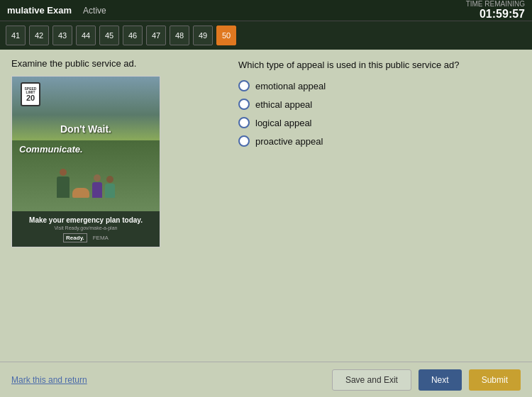 The image size is (532, 397). What do you see at coordinates (502, 14) in the screenshot?
I see `time-value: 01:59:57` at bounding box center [502, 14].